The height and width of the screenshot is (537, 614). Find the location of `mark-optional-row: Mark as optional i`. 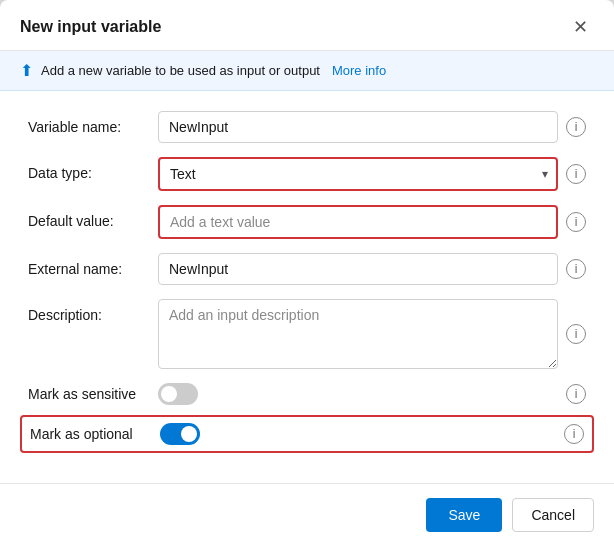

mark-optional-row: Mark as optional i is located at coordinates (307, 434).